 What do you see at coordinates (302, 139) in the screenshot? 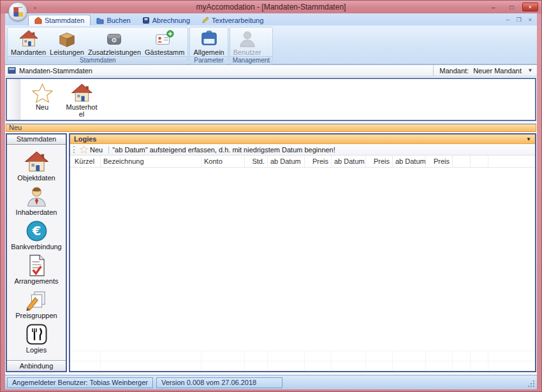
I see `logies-panel-header: Logies ▼` at bounding box center [302, 139].